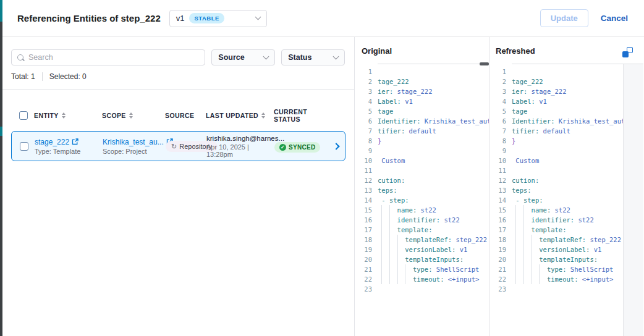  Describe the element at coordinates (21, 58) in the screenshot. I see `search-icon` at that location.